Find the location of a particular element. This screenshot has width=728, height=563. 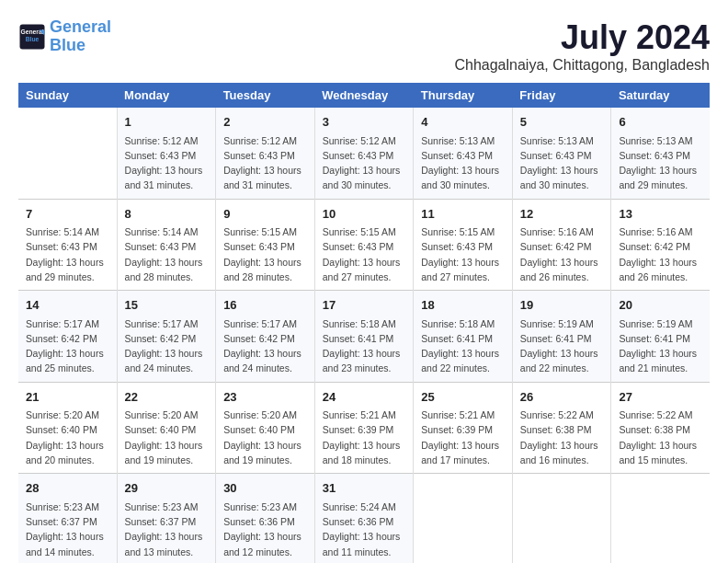

day-info: Sunrise: 5:14 AMSunset: 6:43 PMDaylight:… is located at coordinates (167, 254).